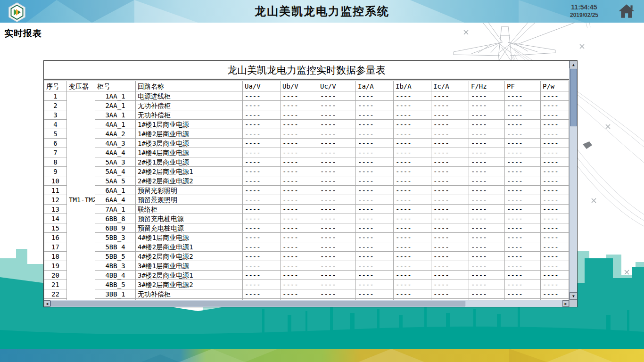 The width and height of the screenshot is (644, 362). Describe the element at coordinates (573, 296) in the screenshot. I see `scroll-down-button: ▼` at that location.